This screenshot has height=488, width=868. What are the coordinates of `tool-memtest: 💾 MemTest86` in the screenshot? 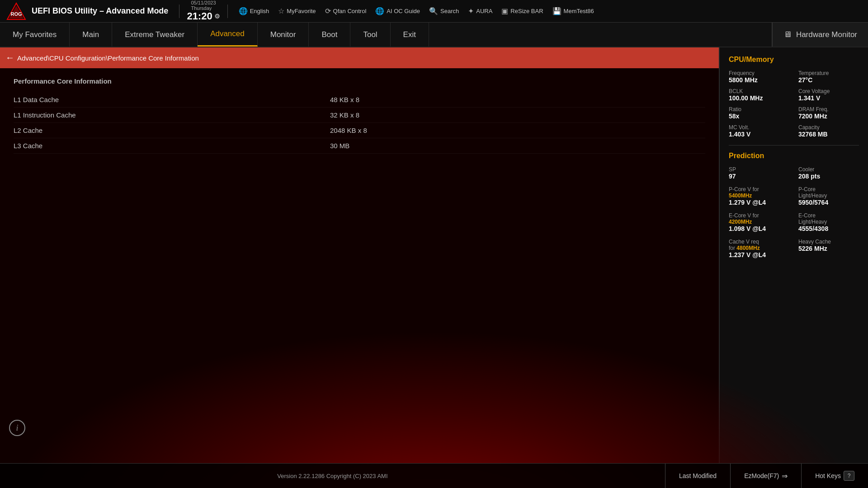 It's located at (573, 11).